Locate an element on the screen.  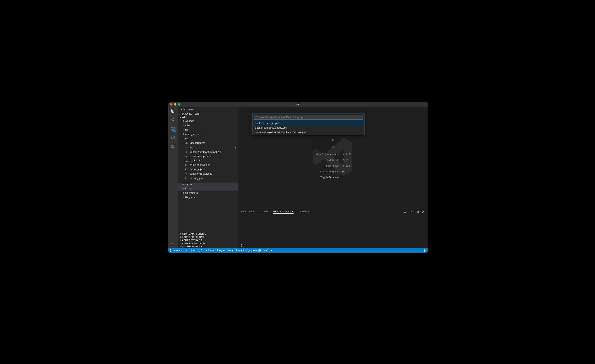
tree-file: .dockerignore is located at coordinates (208, 143).